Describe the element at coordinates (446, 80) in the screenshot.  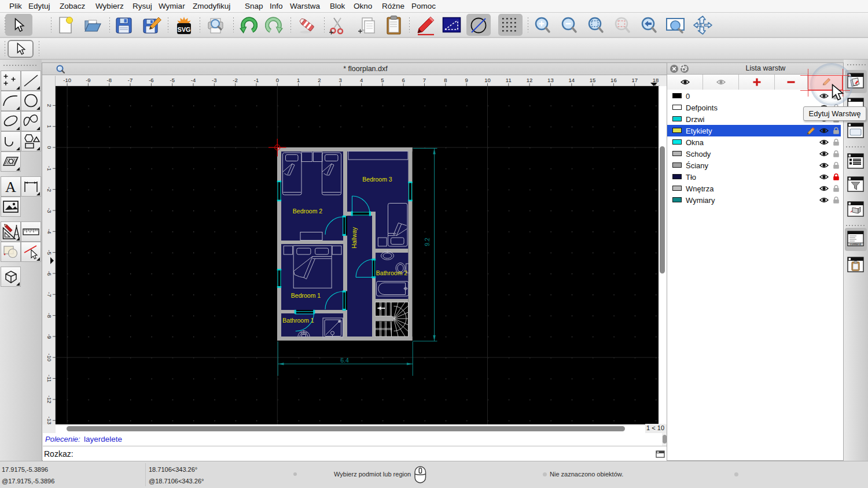
I see `svg-text: 8` at that location.